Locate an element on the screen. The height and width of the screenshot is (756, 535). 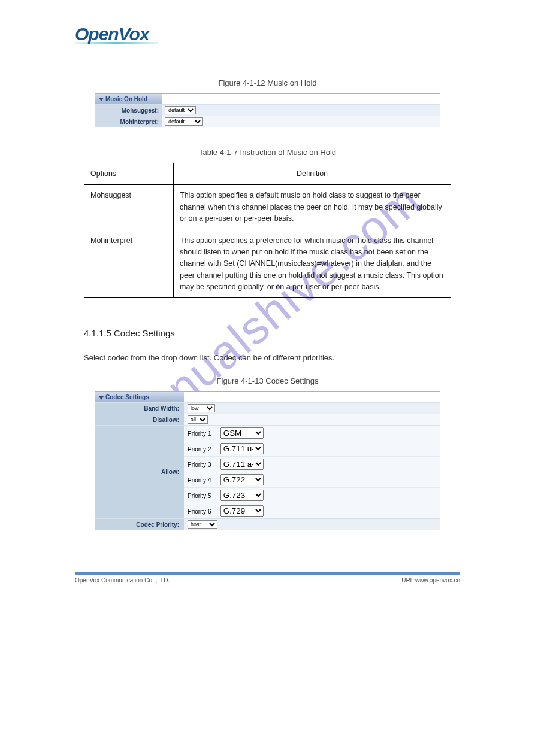
priority-label: Priority 4 is located at coordinates (203, 480).